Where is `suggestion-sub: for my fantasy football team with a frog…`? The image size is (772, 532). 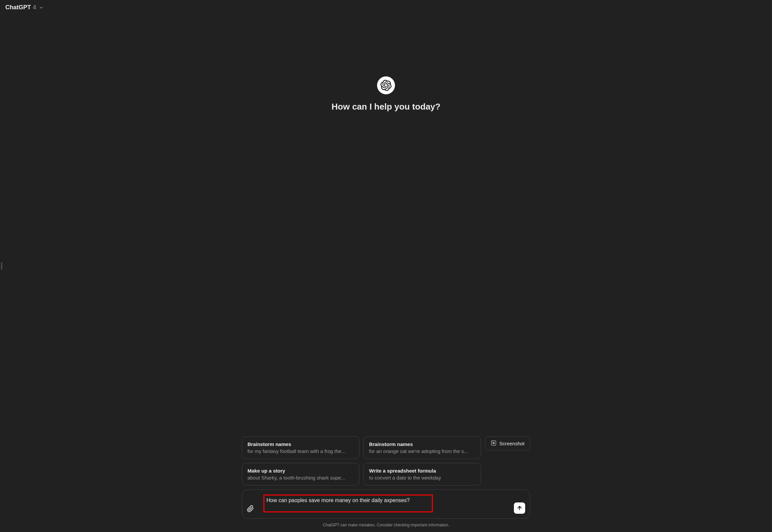
suggestion-sub: for my fantasy football team with a frog… is located at coordinates (301, 451).